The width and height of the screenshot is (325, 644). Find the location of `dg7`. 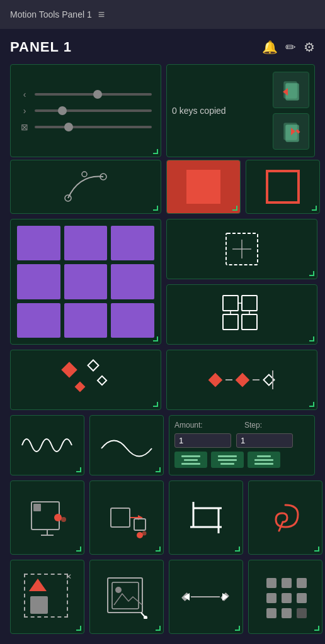

dg7 is located at coordinates (271, 613).